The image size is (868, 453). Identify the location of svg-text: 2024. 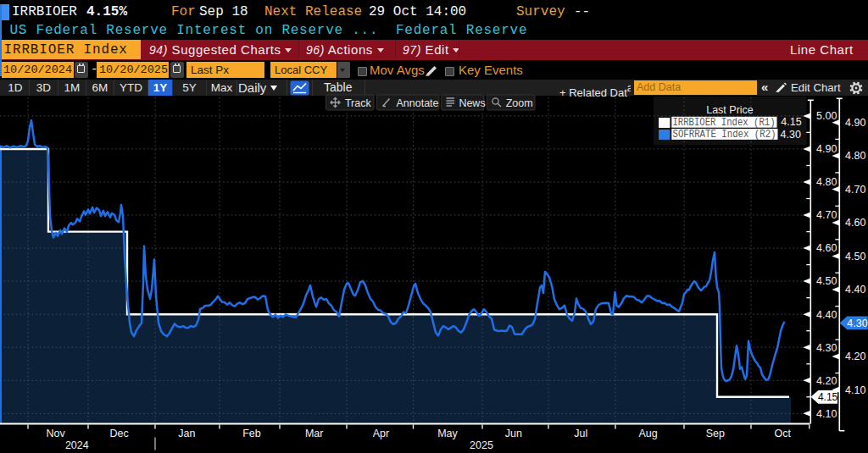
(77, 445).